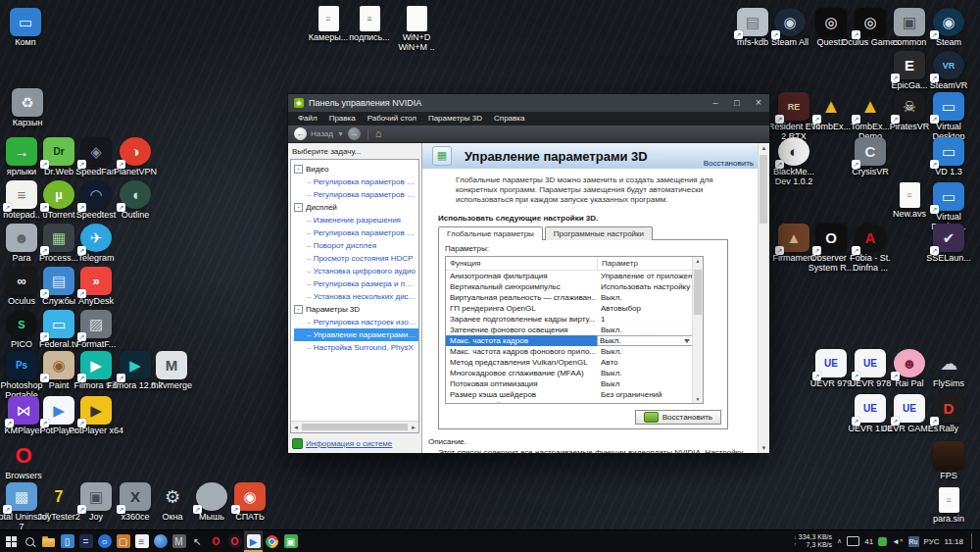  I want to click on desktop-icon-flysims: ☁FlySims, so click(949, 369).